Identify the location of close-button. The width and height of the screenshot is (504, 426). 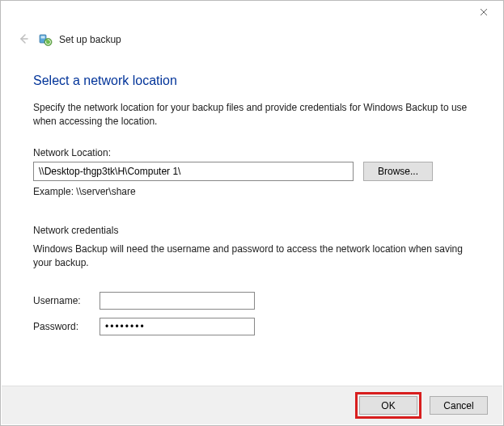
(484, 13).